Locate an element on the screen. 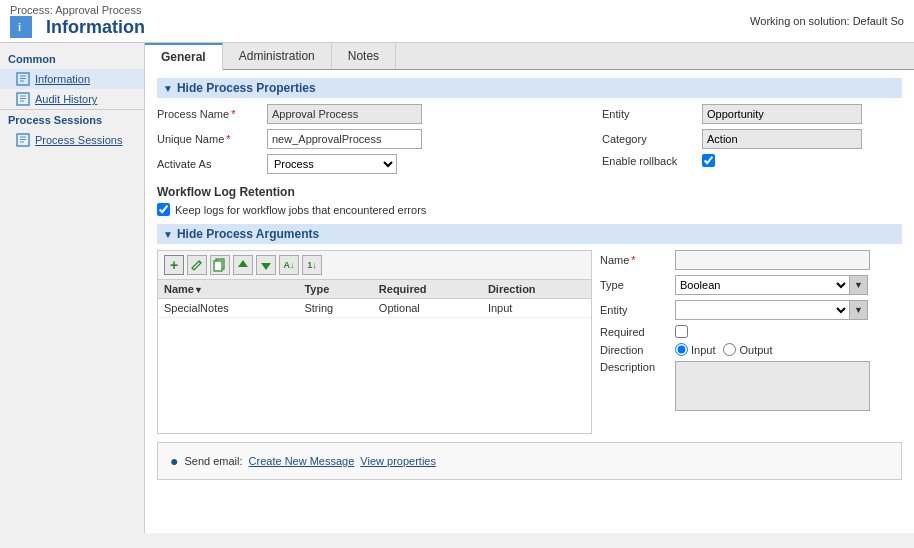 The height and width of the screenshot is (548, 914). process-name-input is located at coordinates (344, 114).